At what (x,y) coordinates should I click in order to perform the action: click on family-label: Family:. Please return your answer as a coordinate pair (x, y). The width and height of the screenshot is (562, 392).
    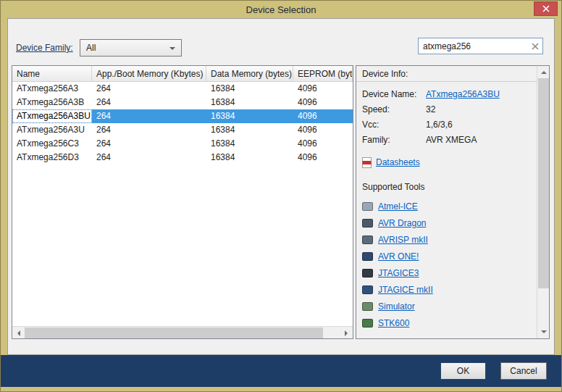
    Looking at the image, I should click on (394, 140).